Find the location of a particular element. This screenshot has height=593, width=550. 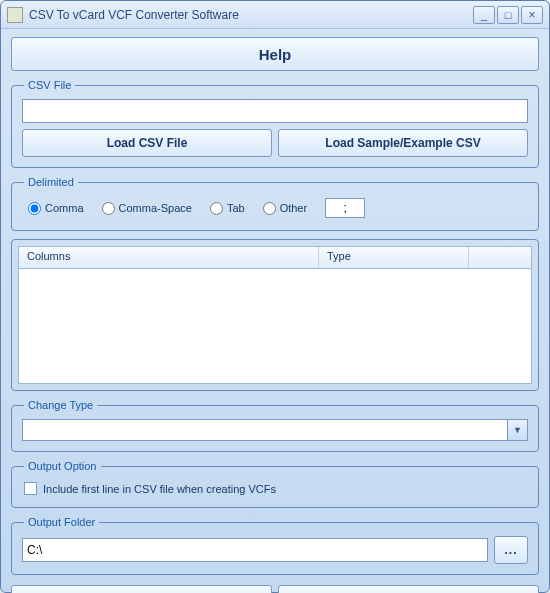

radio-comma-input is located at coordinates (34, 208).